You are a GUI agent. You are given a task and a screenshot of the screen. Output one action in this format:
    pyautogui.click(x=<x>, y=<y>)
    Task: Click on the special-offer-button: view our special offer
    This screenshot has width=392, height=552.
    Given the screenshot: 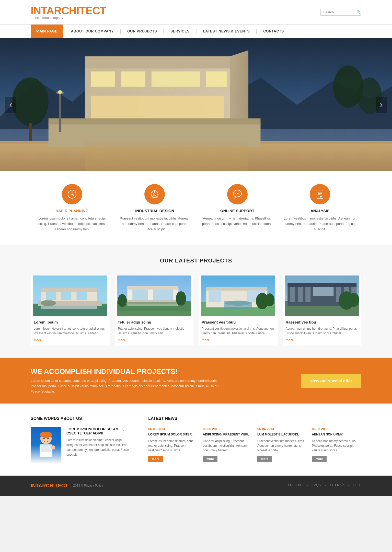 What is the action you would take?
    pyautogui.click(x=331, y=381)
    